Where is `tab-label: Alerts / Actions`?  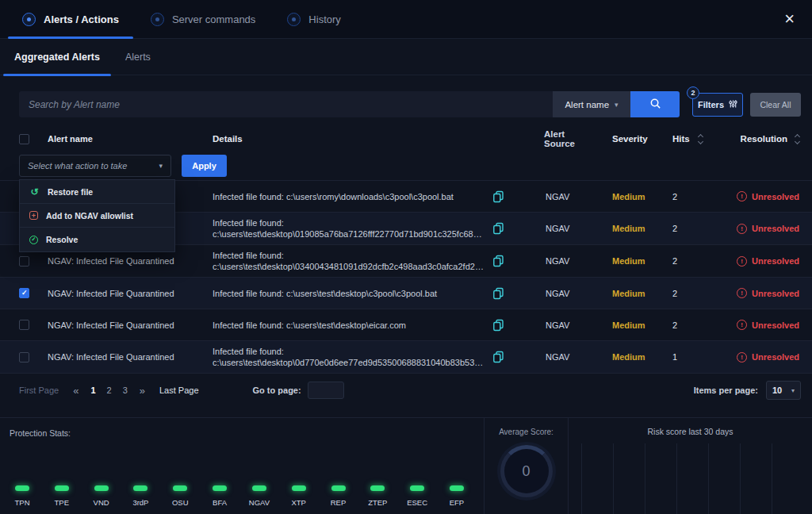
tab-label: Alerts / Actions is located at coordinates (81, 19).